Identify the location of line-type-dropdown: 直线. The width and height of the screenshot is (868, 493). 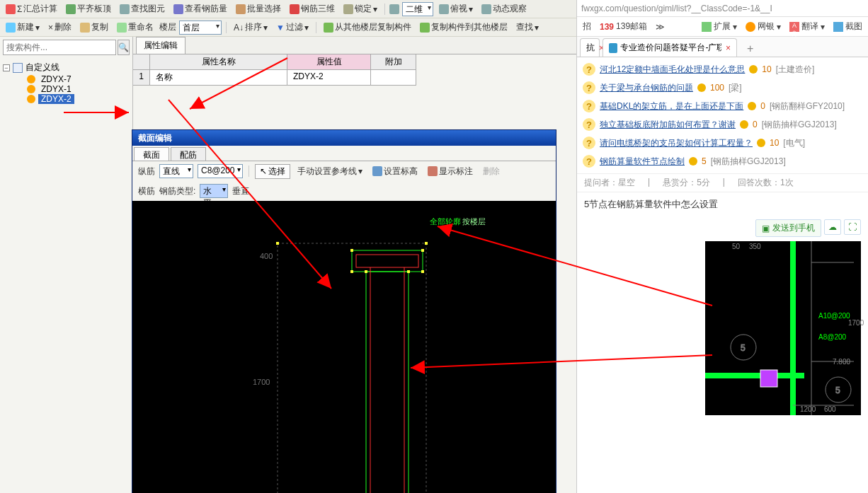
(176, 171).